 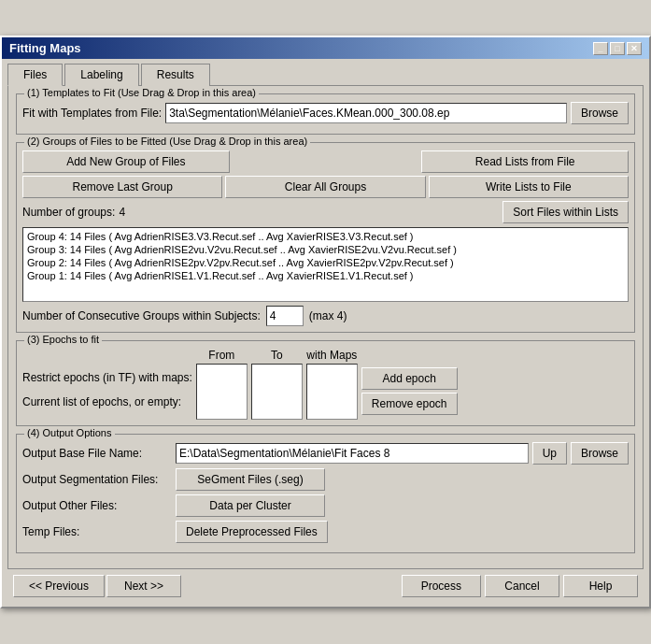 What do you see at coordinates (522, 586) in the screenshot?
I see `cancel-button: Cancel` at bounding box center [522, 586].